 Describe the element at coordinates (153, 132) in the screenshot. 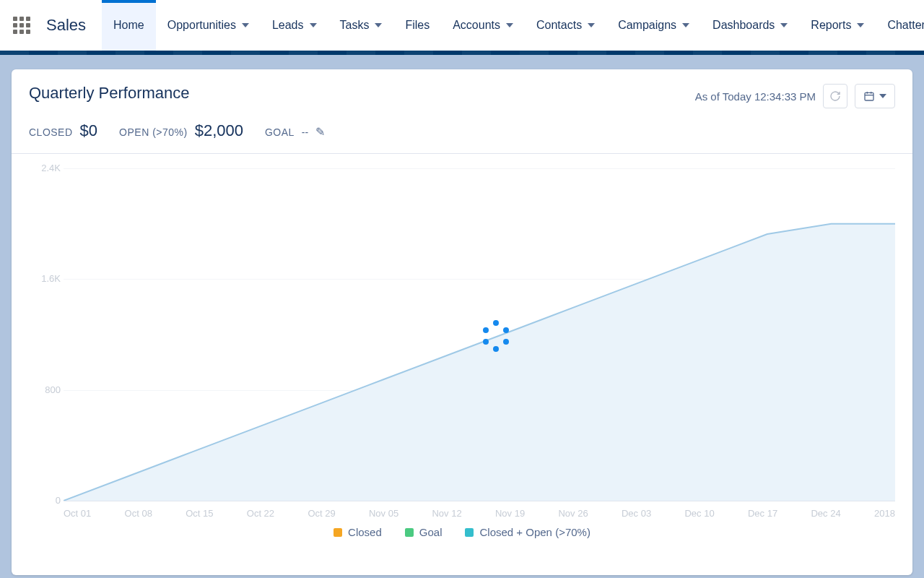

I see `metric-open-label: OPEN (>70%)` at that location.